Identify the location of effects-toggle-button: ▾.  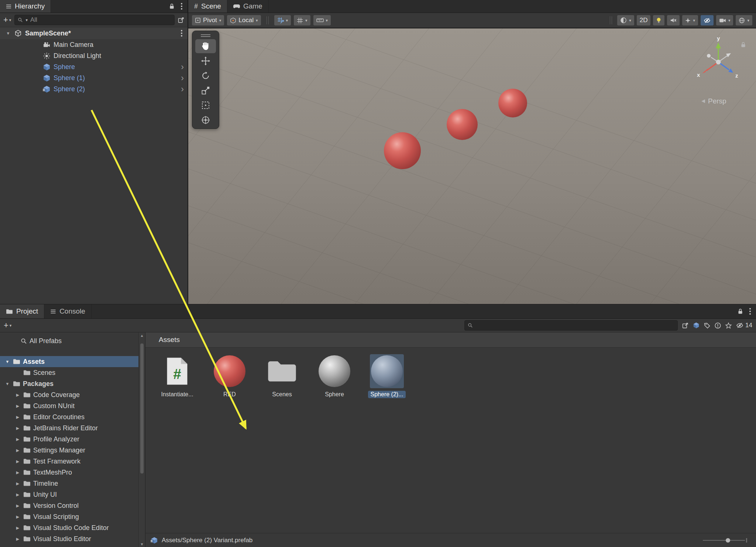
(690, 20).